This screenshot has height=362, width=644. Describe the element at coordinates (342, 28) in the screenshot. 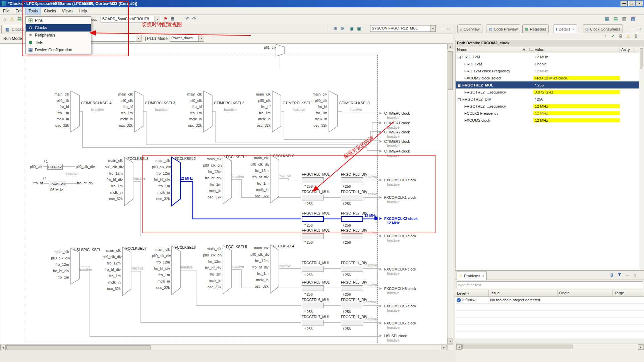

I see `zoom-out-icon: ⊖` at that location.